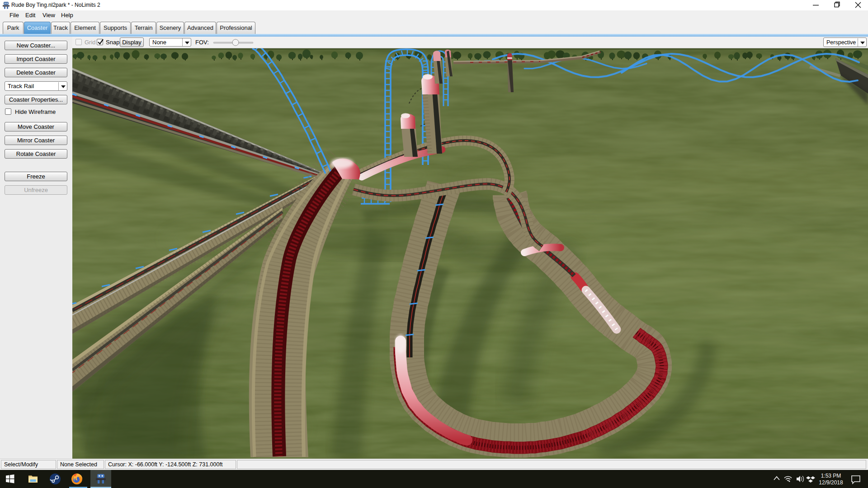  Describe the element at coordinates (831, 476) in the screenshot. I see `svg-text: 1:53 PM` at that location.